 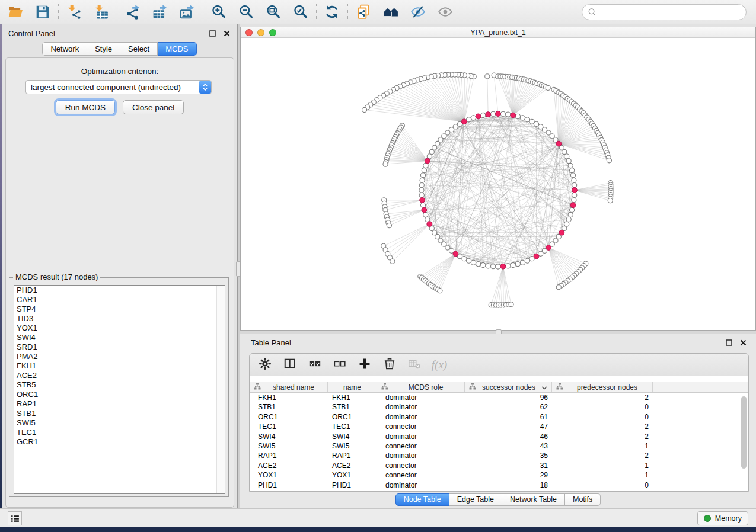 I want to click on cell-shared-name: ACE2, so click(x=289, y=466).